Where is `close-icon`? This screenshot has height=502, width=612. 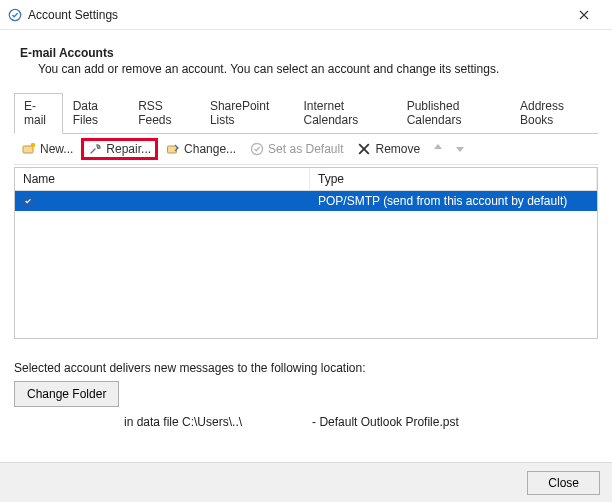 close-icon is located at coordinates (584, 15).